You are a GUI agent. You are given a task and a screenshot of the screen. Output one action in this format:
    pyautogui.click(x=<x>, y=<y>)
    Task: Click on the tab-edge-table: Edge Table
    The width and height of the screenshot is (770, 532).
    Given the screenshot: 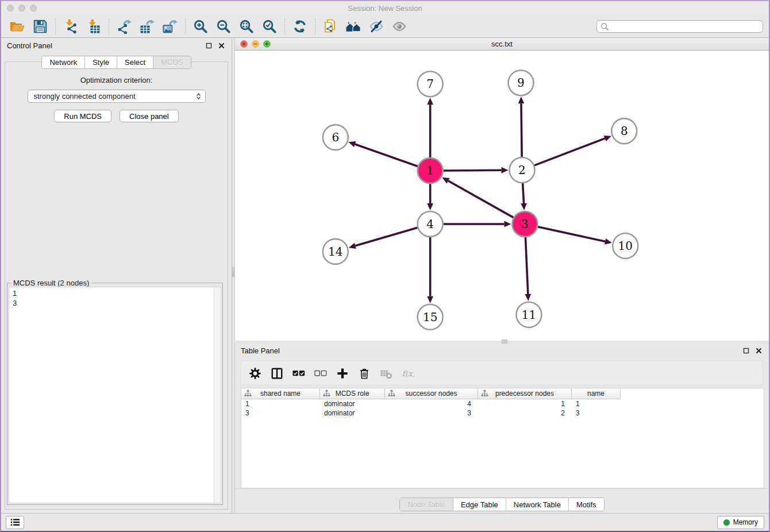 What is the action you would take?
    pyautogui.click(x=480, y=504)
    